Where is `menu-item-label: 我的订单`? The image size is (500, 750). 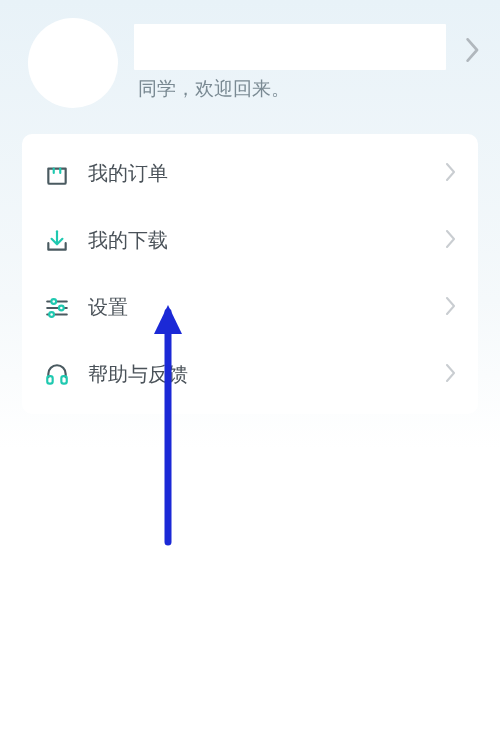
menu-item-label: 我的订单 is located at coordinates (258, 174).